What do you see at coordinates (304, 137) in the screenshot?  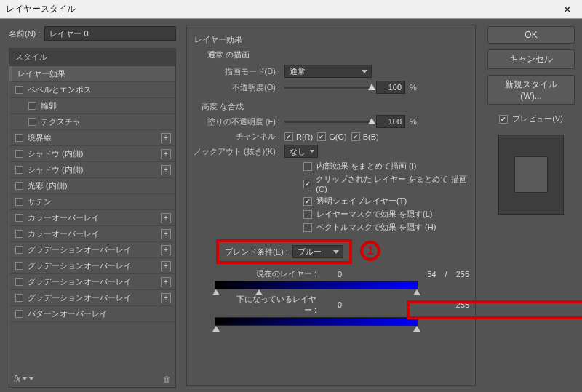 I see `channel-r-label: R(R)` at bounding box center [304, 137].